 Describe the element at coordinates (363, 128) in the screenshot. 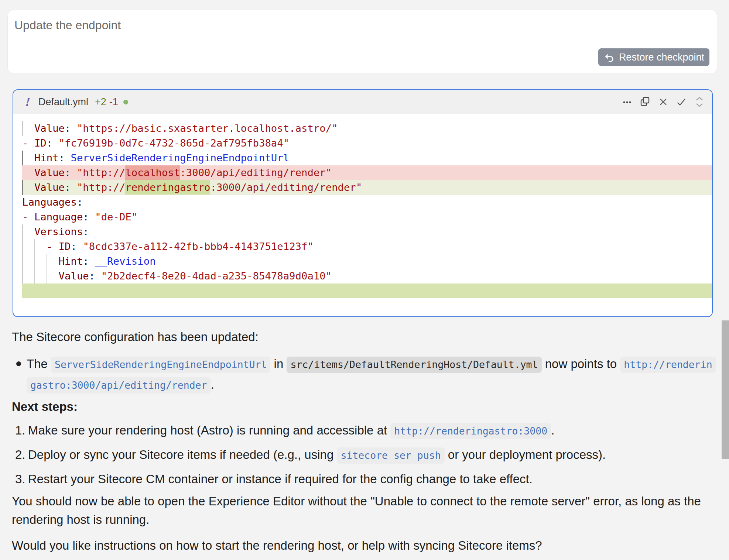

I see `code-line-text: Value: "https://basic.sxastarter.localho…` at that location.